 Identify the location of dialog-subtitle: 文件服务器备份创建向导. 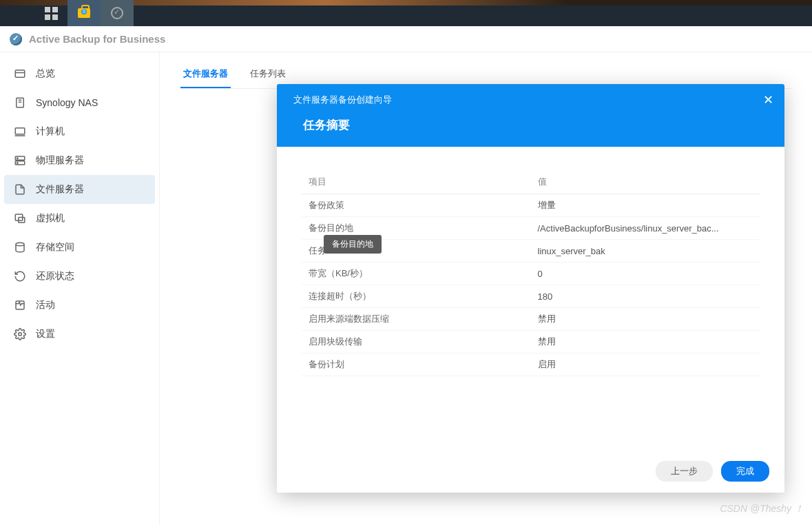
(530, 100).